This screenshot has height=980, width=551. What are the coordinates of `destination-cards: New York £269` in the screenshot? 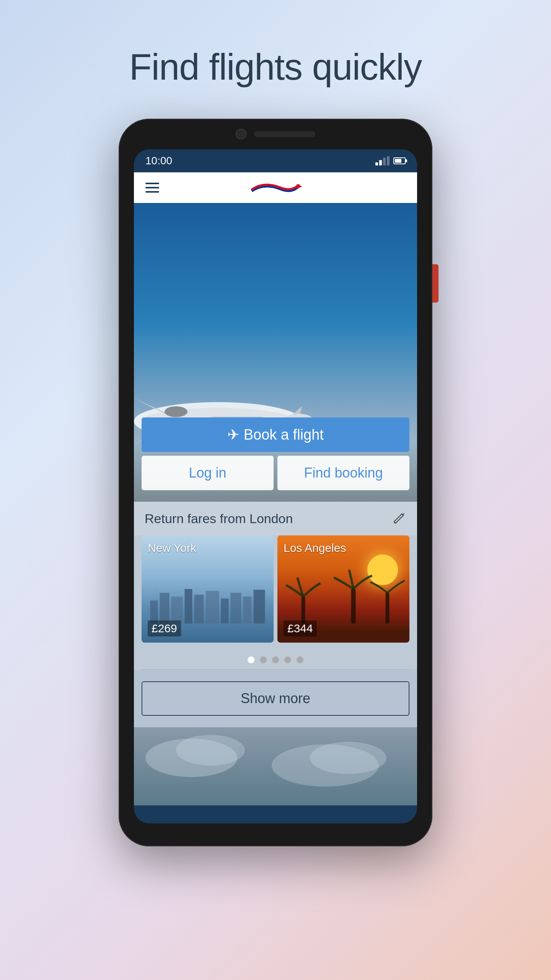 It's located at (276, 593).